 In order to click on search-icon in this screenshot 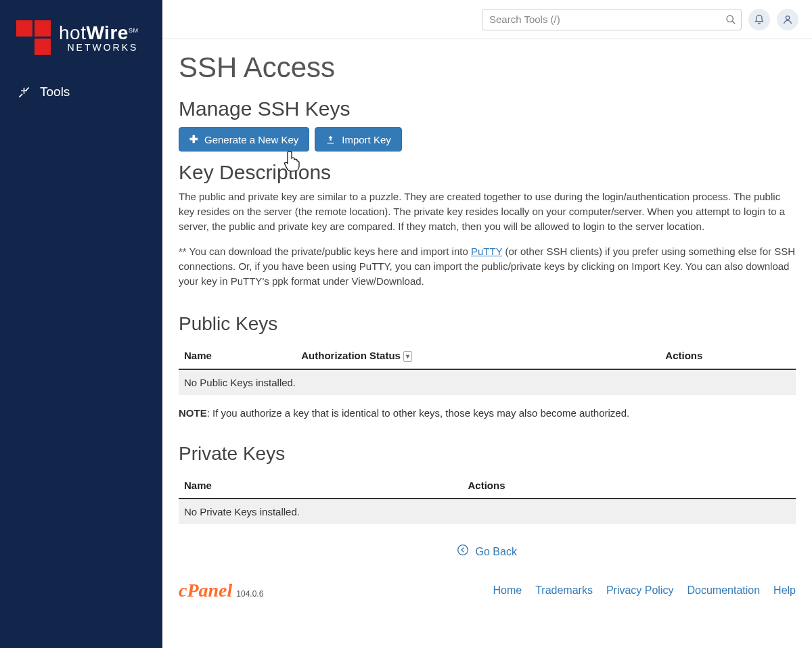, I will do `click(731, 20)`.